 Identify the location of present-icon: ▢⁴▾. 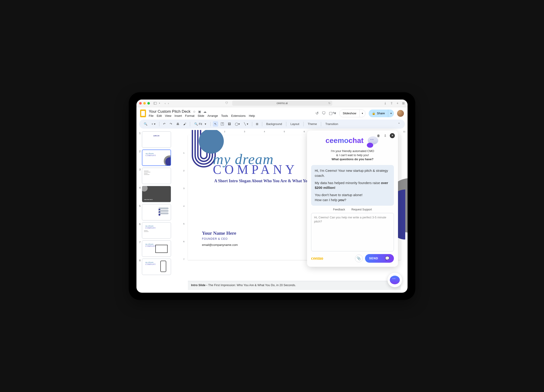
(332, 113).